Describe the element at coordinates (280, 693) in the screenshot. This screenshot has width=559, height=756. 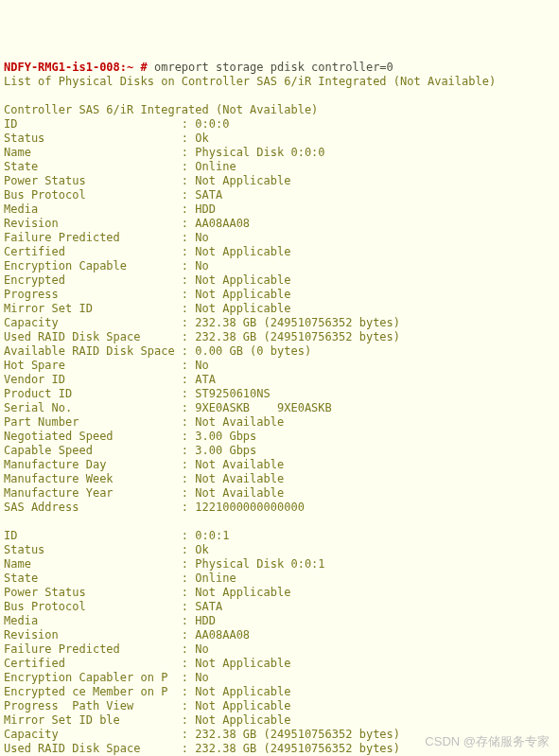
I see `kv-row: Encrypted ce Member on P : Not Applicabl…` at that location.